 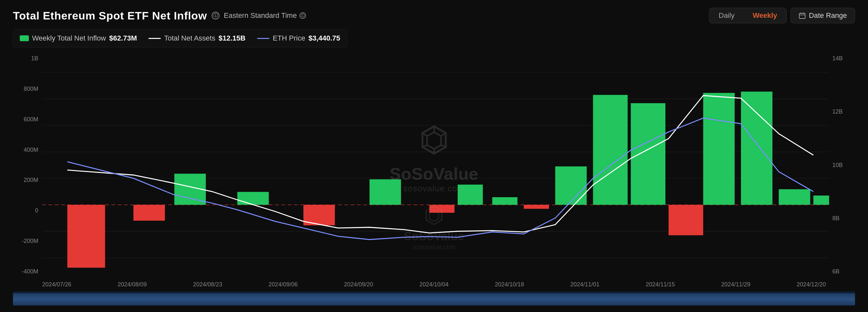 What do you see at coordinates (28, 59) in the screenshot?
I see `y-label-1b: 1B` at bounding box center [28, 59].